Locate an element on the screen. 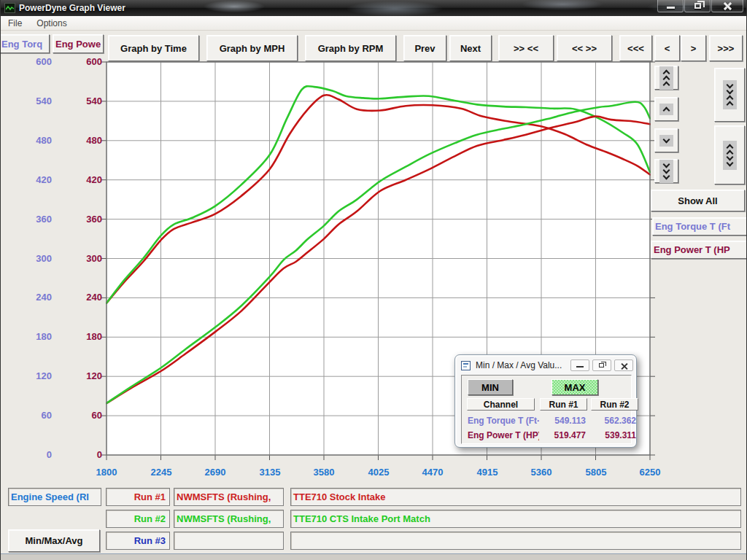 The image size is (747, 560). y-pan-up-fast-button is located at coordinates (667, 77).